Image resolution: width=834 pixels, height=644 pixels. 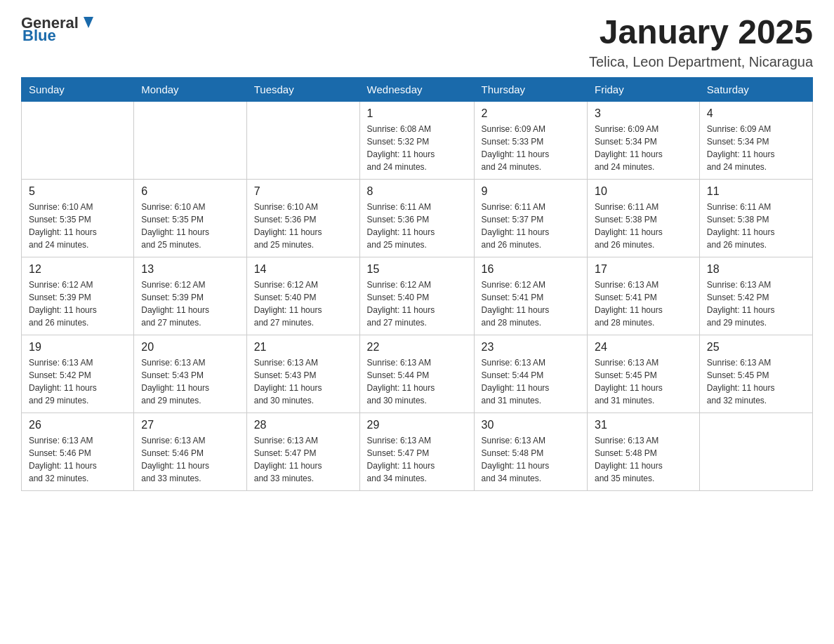 What do you see at coordinates (190, 347) in the screenshot?
I see `day-number: 20` at bounding box center [190, 347].